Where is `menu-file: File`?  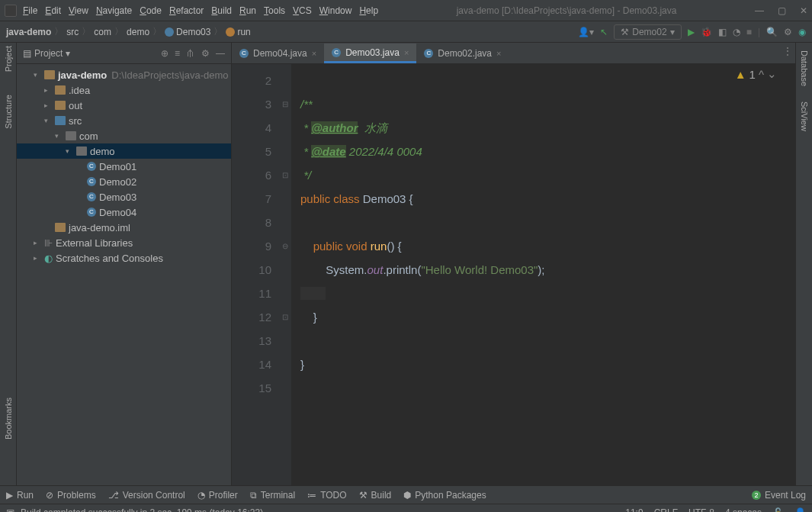 menu-file: File is located at coordinates (30, 11).